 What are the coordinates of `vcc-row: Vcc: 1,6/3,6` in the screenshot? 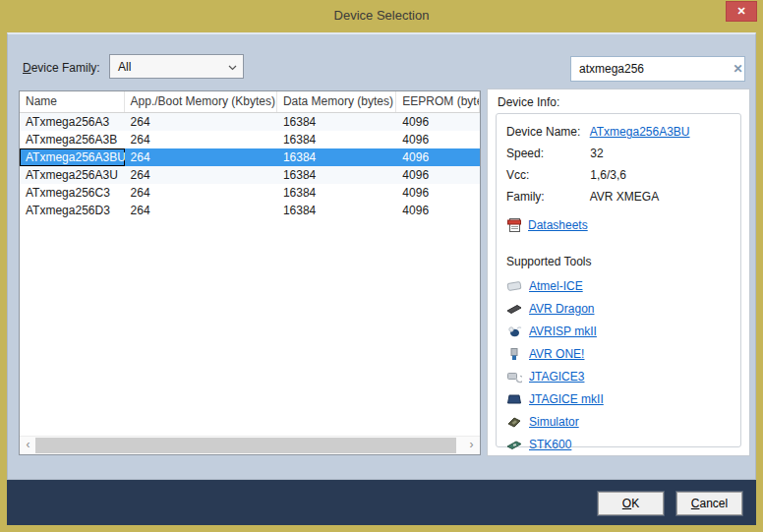 It's located at (623, 175).